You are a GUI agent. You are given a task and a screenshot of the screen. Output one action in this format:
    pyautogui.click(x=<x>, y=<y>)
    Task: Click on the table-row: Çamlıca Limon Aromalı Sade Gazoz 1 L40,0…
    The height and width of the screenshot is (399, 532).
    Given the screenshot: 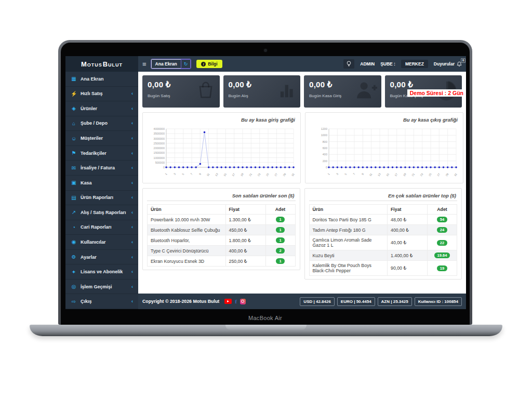 What is the action you would take?
    pyautogui.click(x=383, y=243)
    